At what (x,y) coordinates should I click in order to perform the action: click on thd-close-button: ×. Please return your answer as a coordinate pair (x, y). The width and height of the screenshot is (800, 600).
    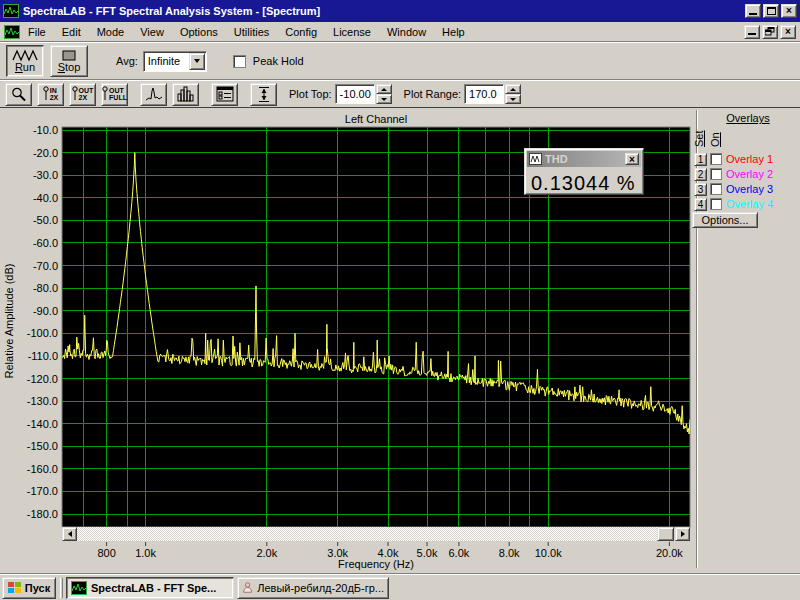
    Looking at the image, I should click on (632, 159).